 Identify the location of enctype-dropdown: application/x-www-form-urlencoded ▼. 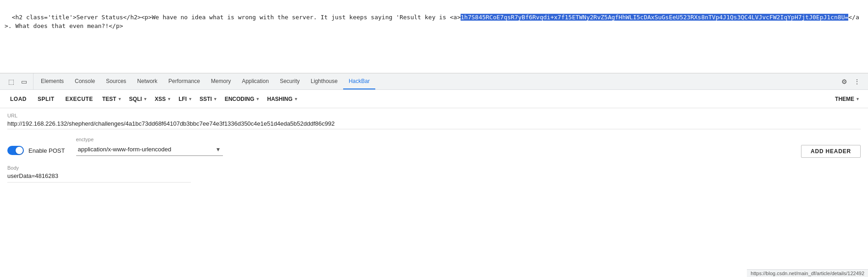
(150, 150).